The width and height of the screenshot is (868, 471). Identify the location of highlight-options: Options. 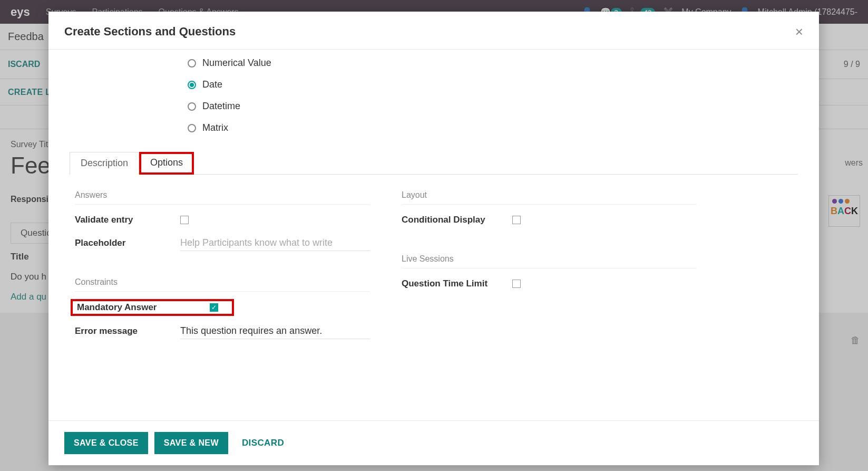
(167, 164).